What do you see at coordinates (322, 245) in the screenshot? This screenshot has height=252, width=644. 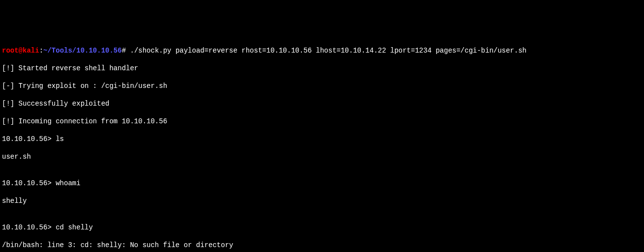 I see `output-line: /bin/bash: line 3: cd: shelly: No such f…` at bounding box center [322, 245].